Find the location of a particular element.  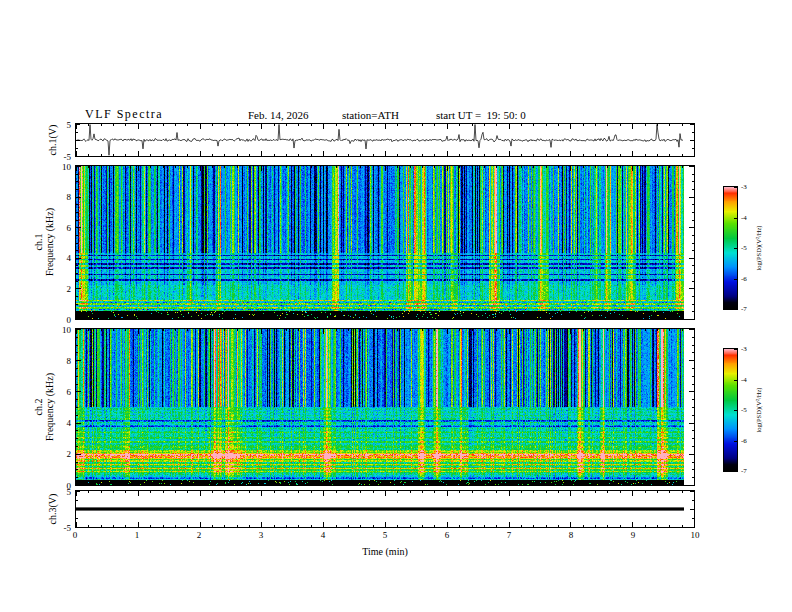

figure-title: VLF Spectra is located at coordinates (124, 114).